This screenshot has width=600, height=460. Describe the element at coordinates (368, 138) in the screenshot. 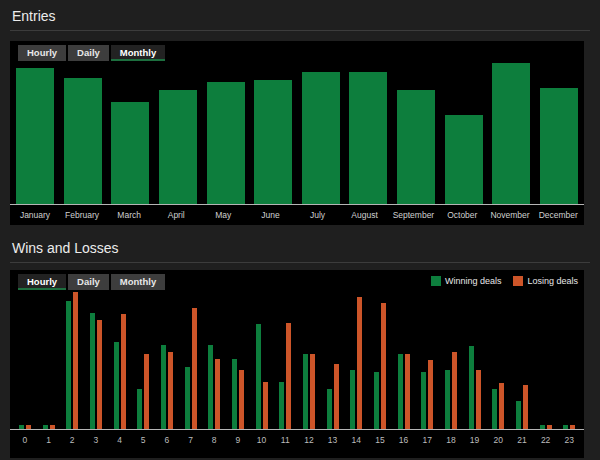

I see `bar-august` at that location.